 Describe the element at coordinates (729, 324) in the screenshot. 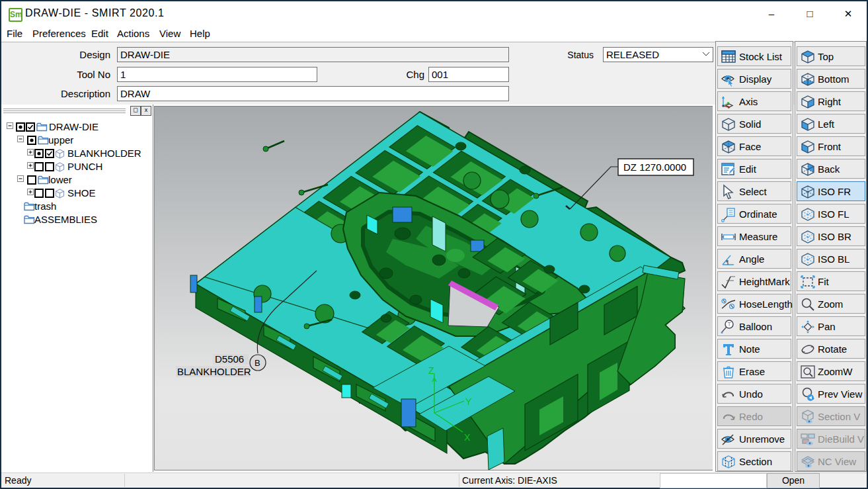

I see `svg-text: T` at that location.